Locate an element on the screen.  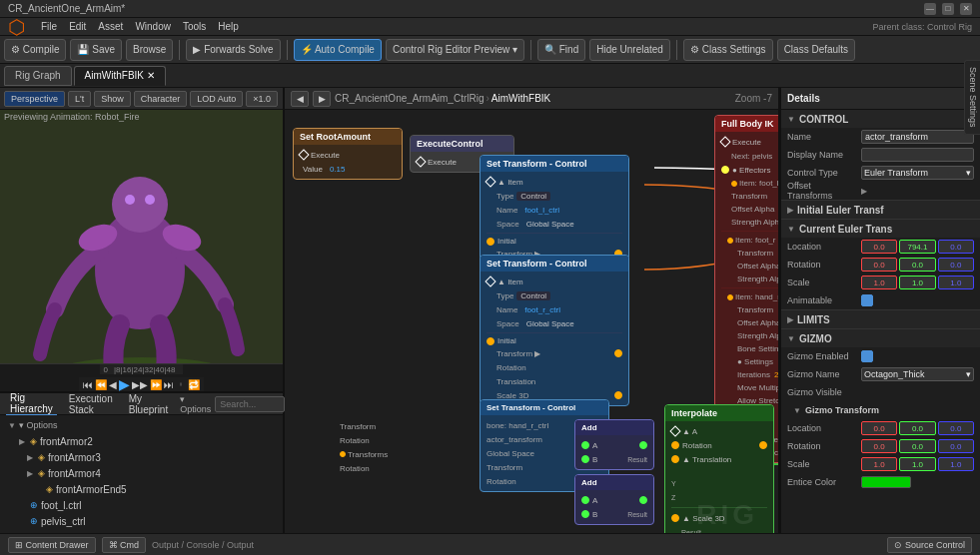
playback-next-frame: ▶▶ is located at coordinates (140, 385).